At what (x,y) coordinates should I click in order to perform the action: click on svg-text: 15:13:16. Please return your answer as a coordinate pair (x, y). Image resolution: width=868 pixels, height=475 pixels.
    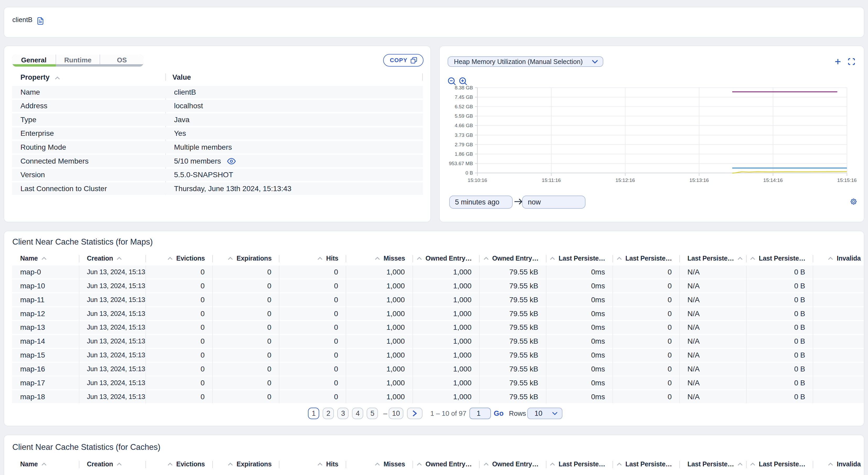
    Looking at the image, I should click on (699, 180).